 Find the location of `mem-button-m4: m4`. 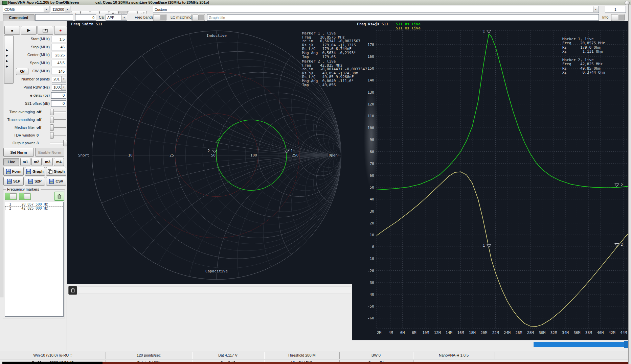

mem-button-m4: m4 is located at coordinates (59, 162).